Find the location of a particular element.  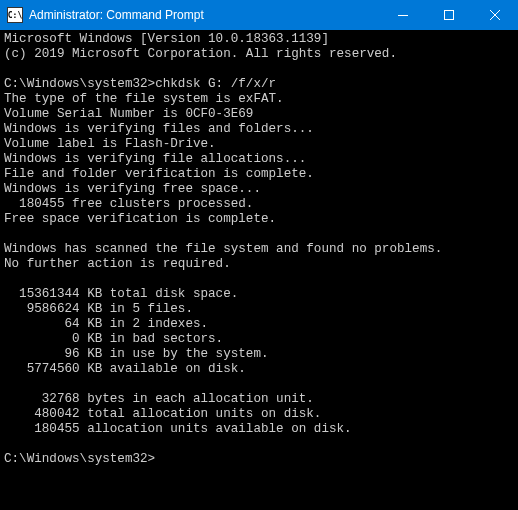

titlebar: C:\ Administrator: Command Prompt is located at coordinates (259, 15).